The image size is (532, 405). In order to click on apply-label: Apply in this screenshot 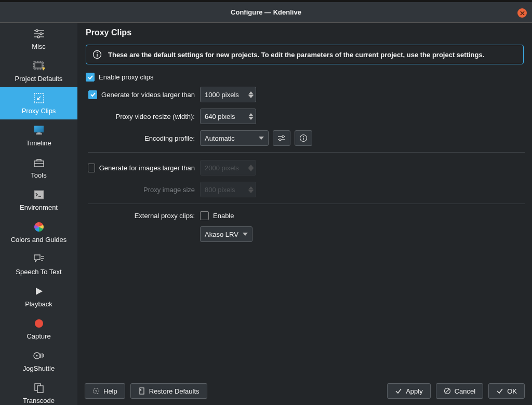, I will do `click(415, 392)`.